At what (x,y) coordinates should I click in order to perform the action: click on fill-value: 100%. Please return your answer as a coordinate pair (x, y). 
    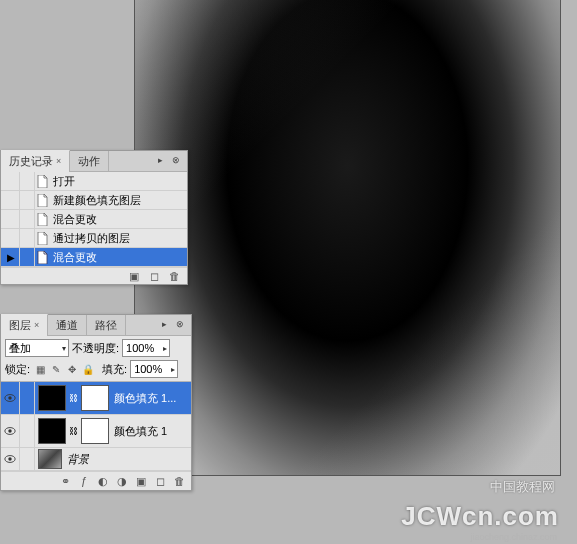
    Looking at the image, I should click on (148, 369).